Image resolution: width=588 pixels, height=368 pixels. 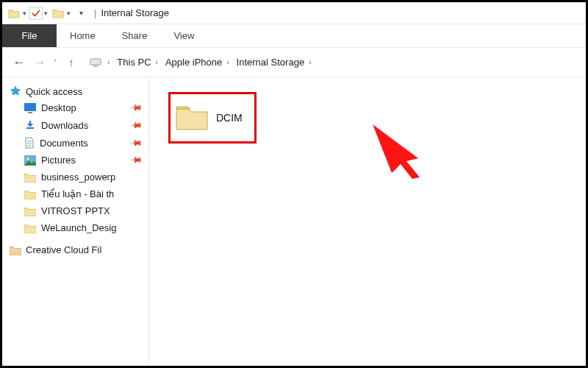 What do you see at coordinates (71, 63) in the screenshot?
I see `up-button: ↑` at bounding box center [71, 63].